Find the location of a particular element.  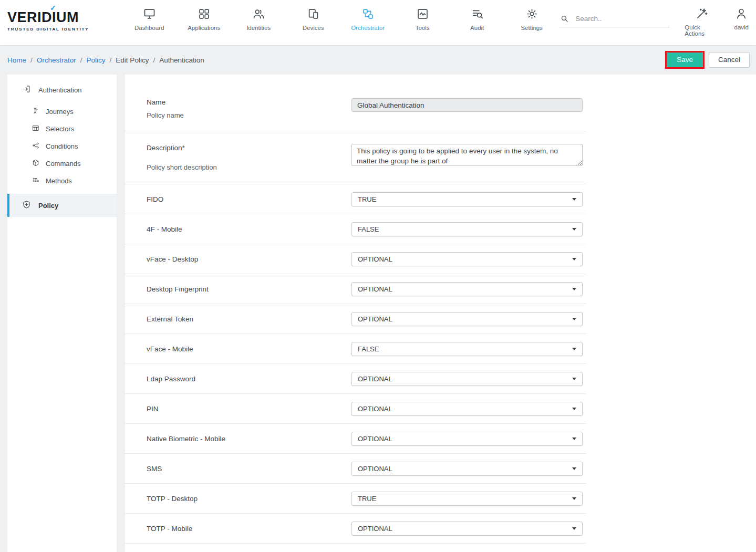

sidebar: AuthenticationJourneysSelectorsCondition… is located at coordinates (62, 313).